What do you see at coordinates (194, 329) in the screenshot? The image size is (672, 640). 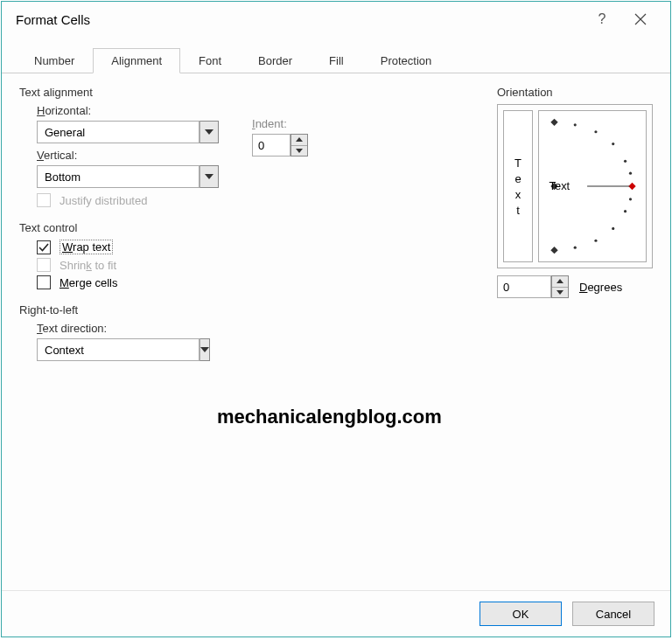 I see `text-direction-label: Text direction:` at bounding box center [194, 329].